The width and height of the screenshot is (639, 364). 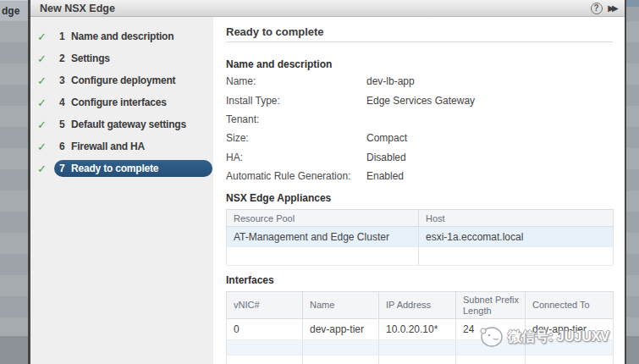 What do you see at coordinates (420, 237) in the screenshot?
I see `nsx-edge-appliances-table: Resource Pool Host AT-Management and Edg…` at bounding box center [420, 237].